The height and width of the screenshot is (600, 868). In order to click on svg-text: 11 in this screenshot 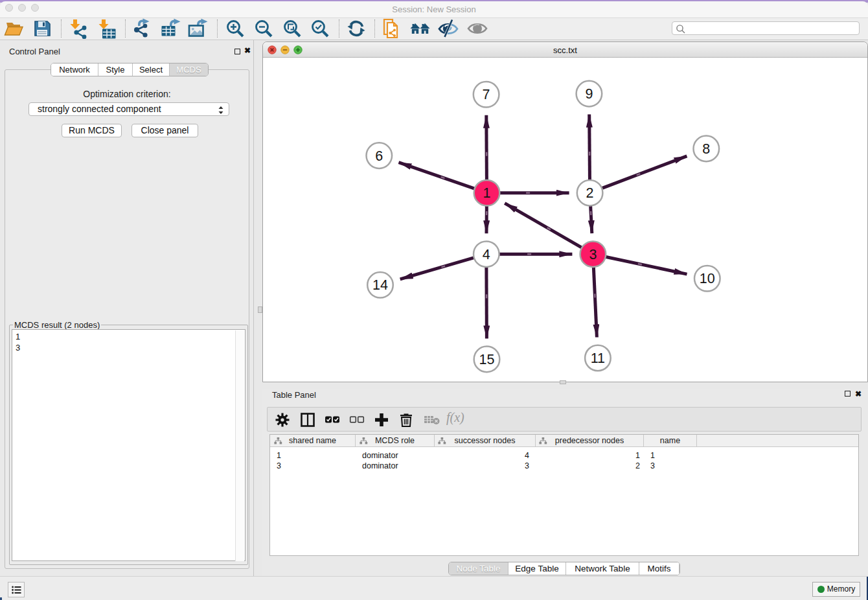, I will do `click(598, 358)`.